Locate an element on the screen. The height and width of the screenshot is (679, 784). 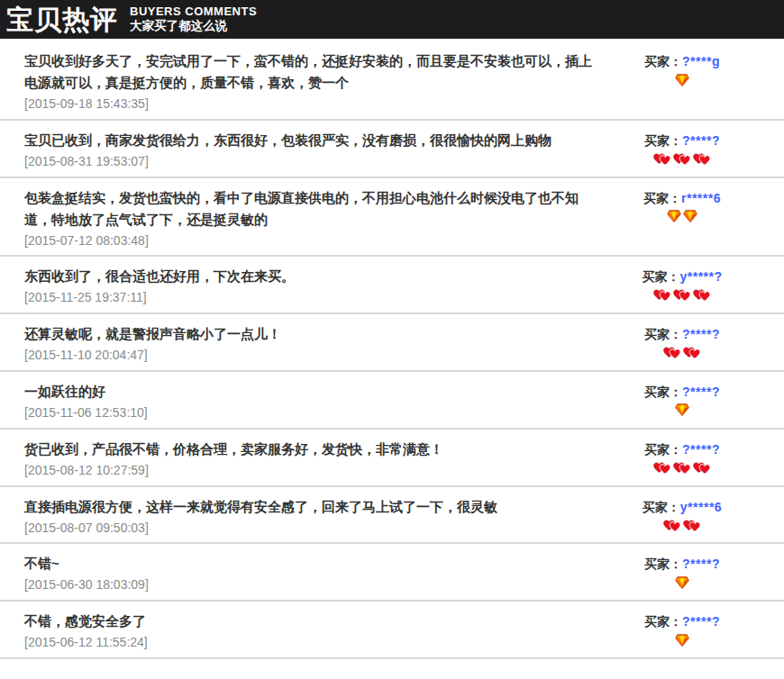
review-text: 货已收到，产品很不错，价格合理，卖家服务好，发货快，非常满意！ is located at coordinates (312, 449).